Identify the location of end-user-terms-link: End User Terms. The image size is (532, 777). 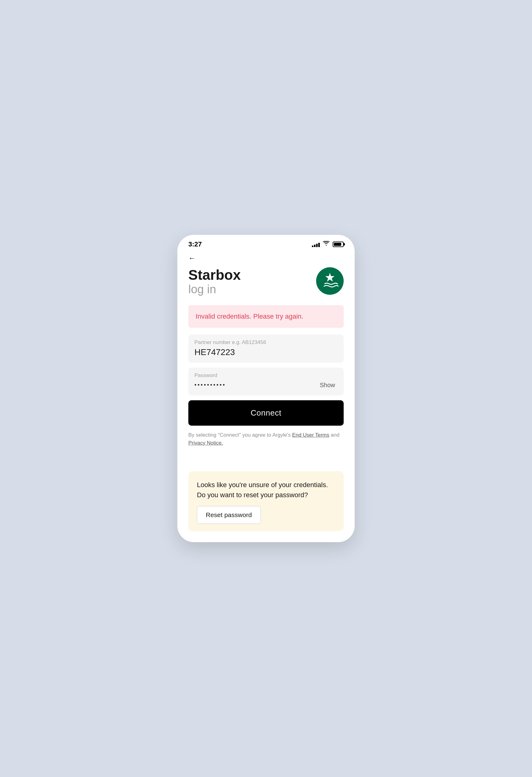
(311, 435).